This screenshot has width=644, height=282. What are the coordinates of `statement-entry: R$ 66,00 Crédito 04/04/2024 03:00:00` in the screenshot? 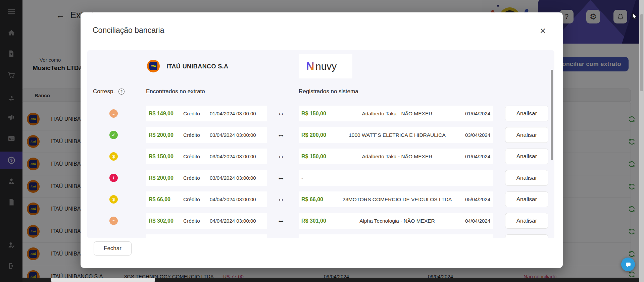 It's located at (207, 199).